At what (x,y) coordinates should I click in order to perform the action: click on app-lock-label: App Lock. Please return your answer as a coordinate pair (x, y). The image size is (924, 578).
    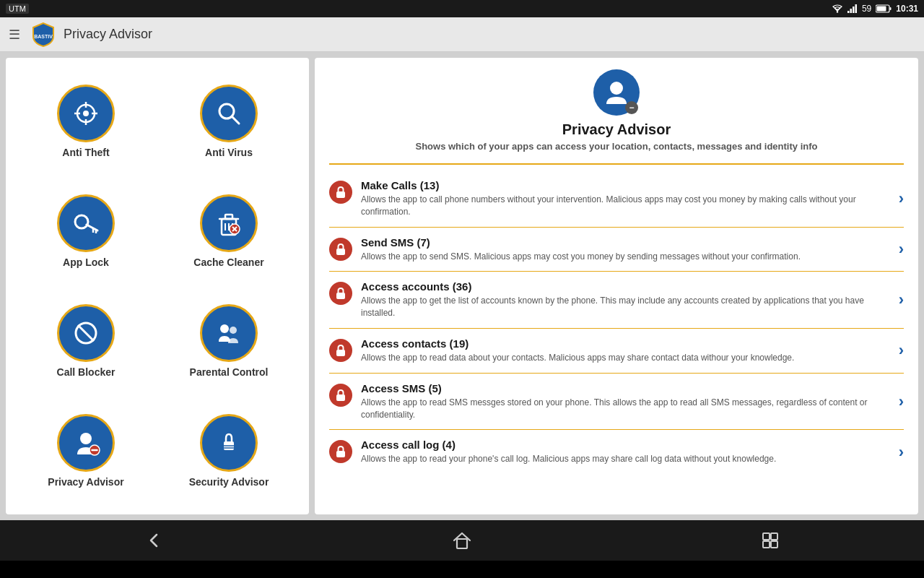
    Looking at the image, I should click on (86, 262).